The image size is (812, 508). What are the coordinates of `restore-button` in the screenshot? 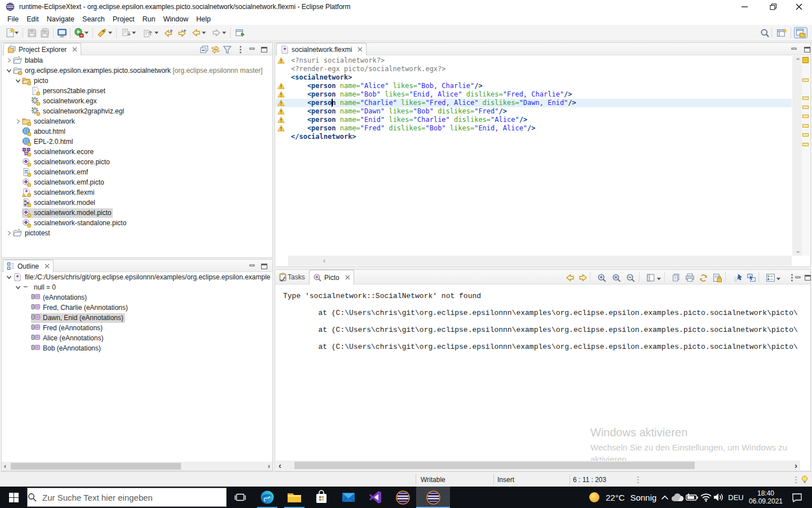 It's located at (773, 7).